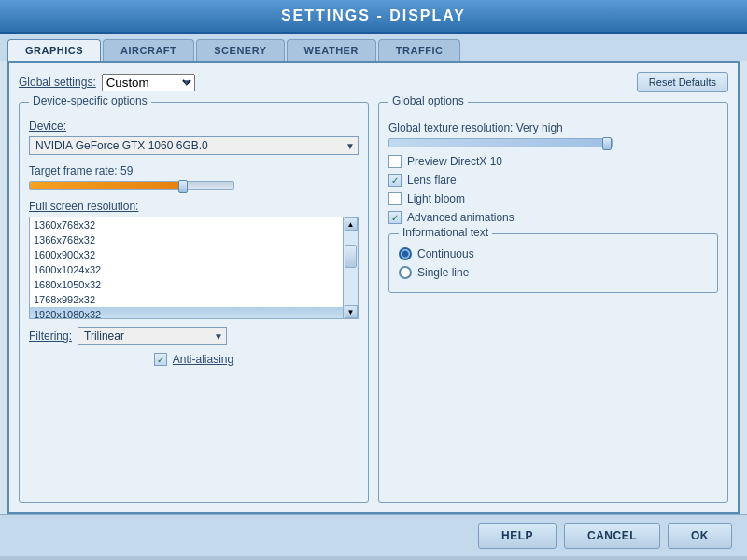 The width and height of the screenshot is (747, 560). Describe the element at coordinates (187, 255) in the screenshot. I see `resolution-item-2: 1600x900x32` at that location.